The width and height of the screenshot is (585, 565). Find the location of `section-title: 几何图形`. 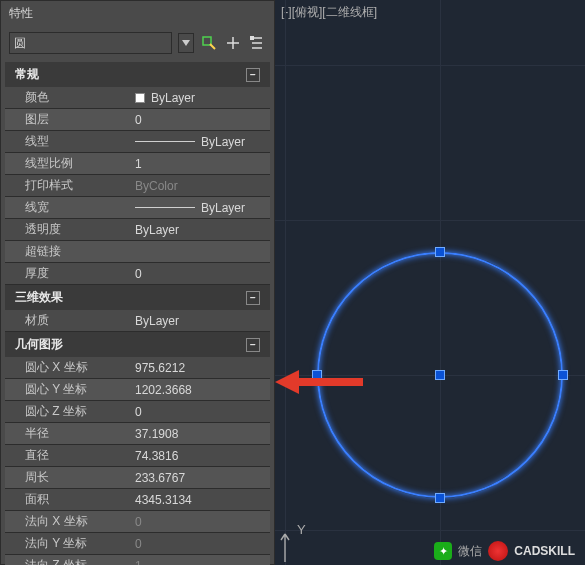

section-title: 几何图形 is located at coordinates (39, 344).